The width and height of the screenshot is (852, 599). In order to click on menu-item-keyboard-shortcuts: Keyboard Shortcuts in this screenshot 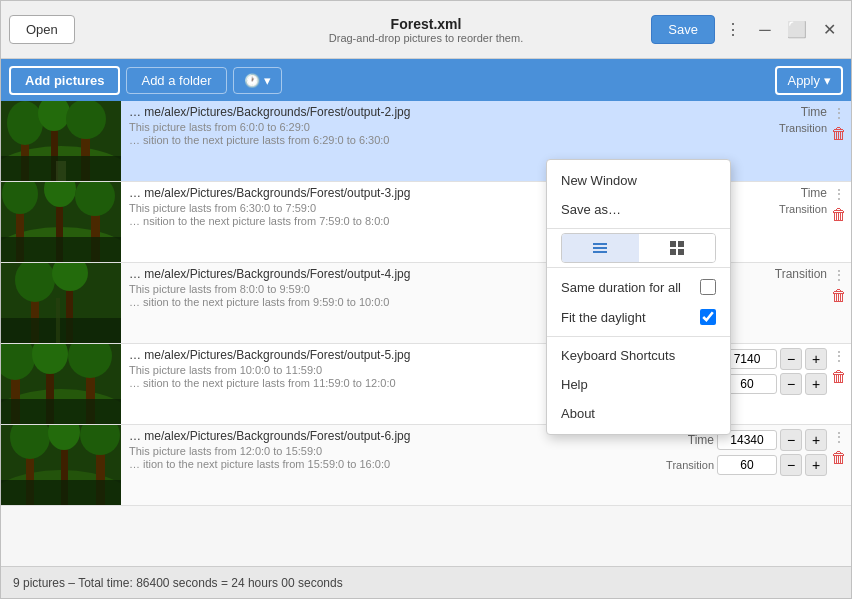, I will do `click(638, 356)`.